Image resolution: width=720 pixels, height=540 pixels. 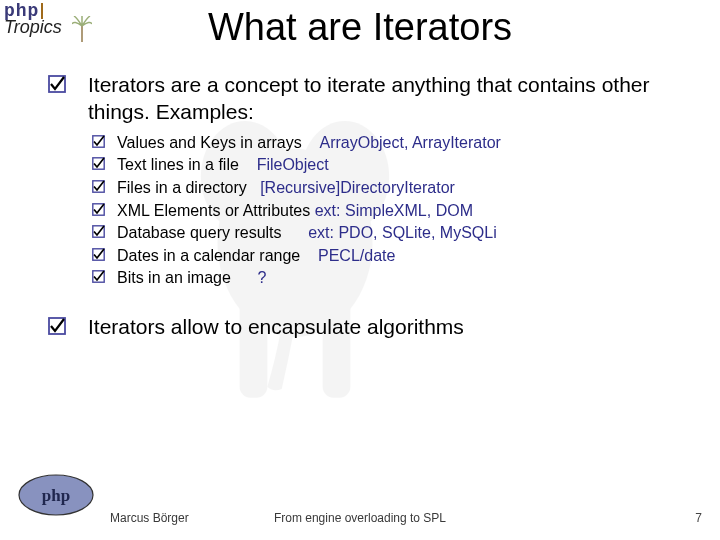 What do you see at coordinates (293, 164) in the screenshot?
I see `sub-bullet-extra: FileObject` at bounding box center [293, 164].